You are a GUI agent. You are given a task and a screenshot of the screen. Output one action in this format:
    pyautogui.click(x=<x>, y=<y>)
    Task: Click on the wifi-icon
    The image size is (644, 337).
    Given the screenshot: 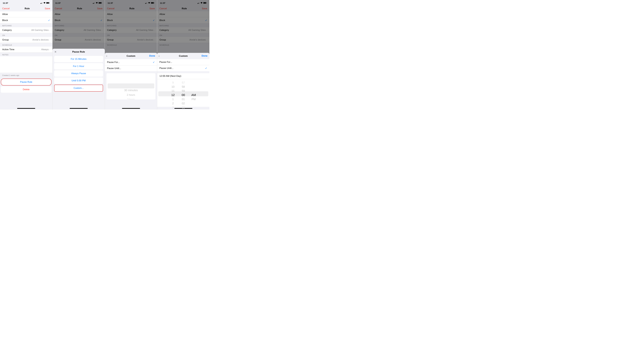 What is the action you would take?
    pyautogui.click(x=44, y=3)
    